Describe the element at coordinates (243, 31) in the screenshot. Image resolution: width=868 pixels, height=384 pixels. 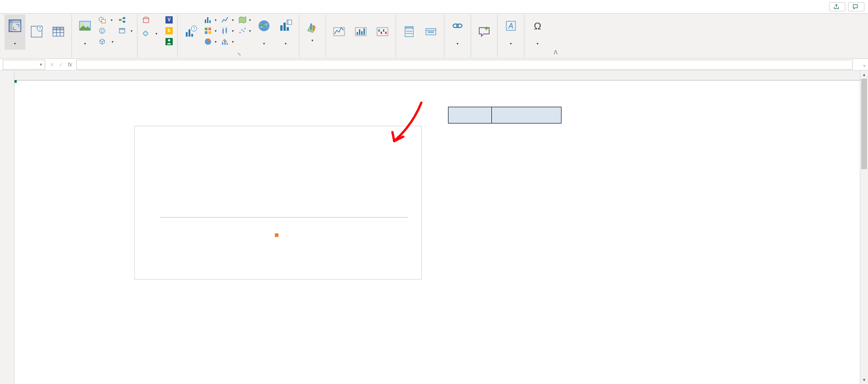
I see `scatter-chart-icon` at that location.